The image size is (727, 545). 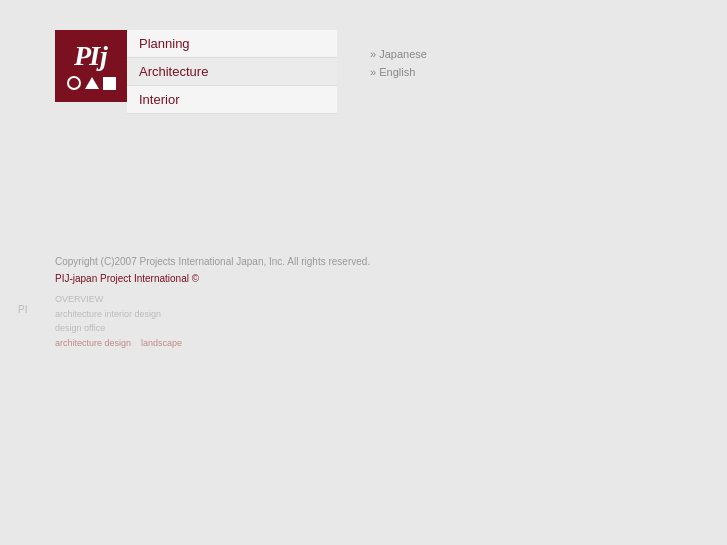 I want to click on small-text-link-arch: architecture design, so click(x=93, y=343).